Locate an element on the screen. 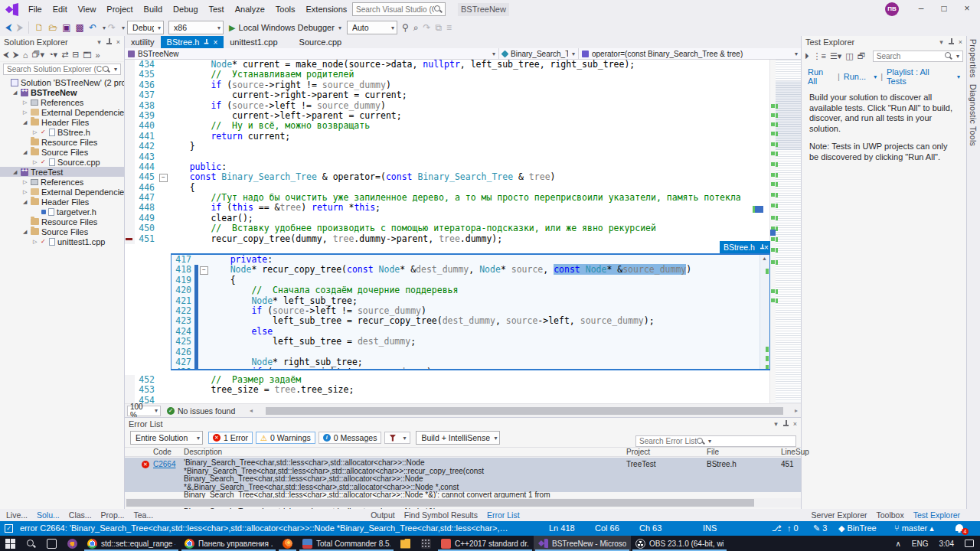 This screenshot has height=551, width=980. menu-project: Project is located at coordinates (119, 9).